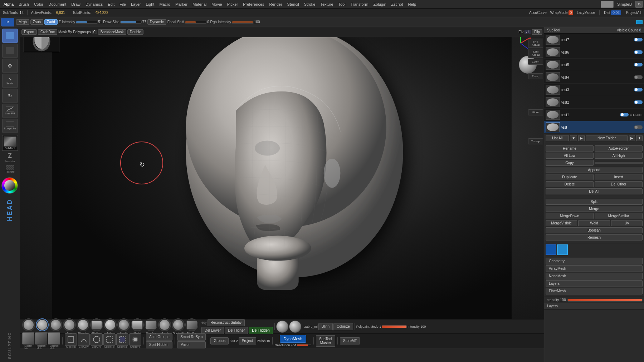 This screenshot has height=362, width=644. What do you see at coordinates (527, 32) in the screenshot?
I see `elv-val: -1` at bounding box center [527, 32].